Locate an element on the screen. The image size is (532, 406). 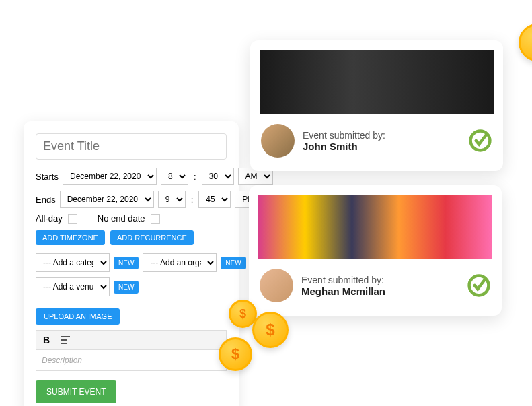
organizer-select: --- Add an organizer is located at coordinates (180, 263).